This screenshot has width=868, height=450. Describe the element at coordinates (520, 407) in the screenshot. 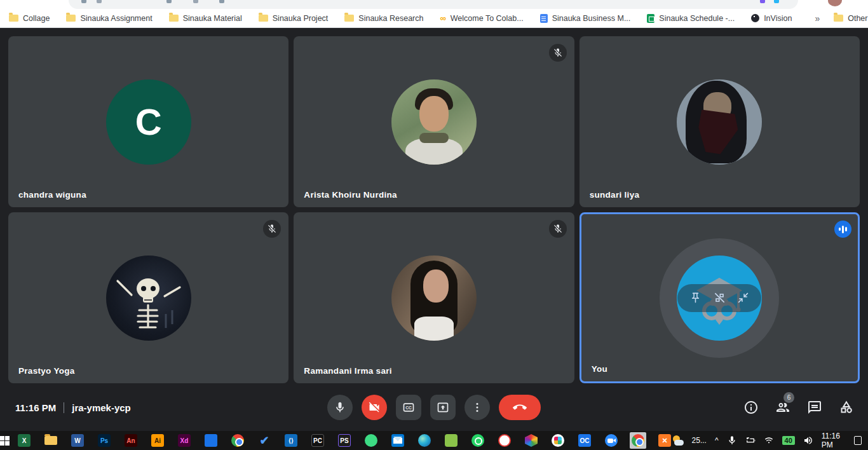

I see `end-call-button` at that location.